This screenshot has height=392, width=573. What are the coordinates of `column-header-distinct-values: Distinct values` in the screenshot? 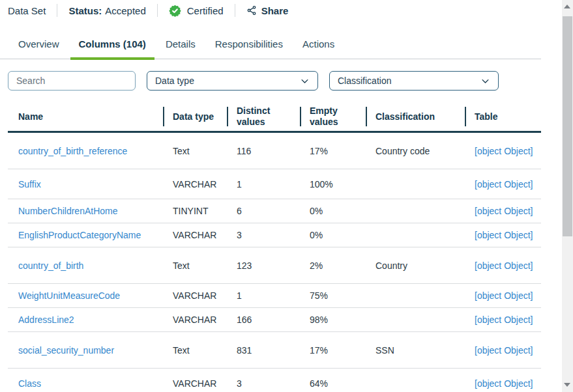 It's located at (263, 117).